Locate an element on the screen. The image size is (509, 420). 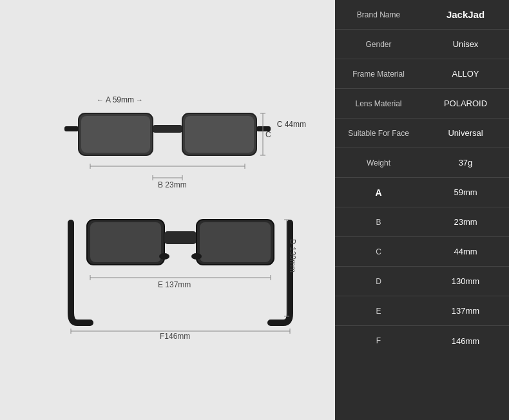
lens-material-key: Lens Material is located at coordinates (379, 104).